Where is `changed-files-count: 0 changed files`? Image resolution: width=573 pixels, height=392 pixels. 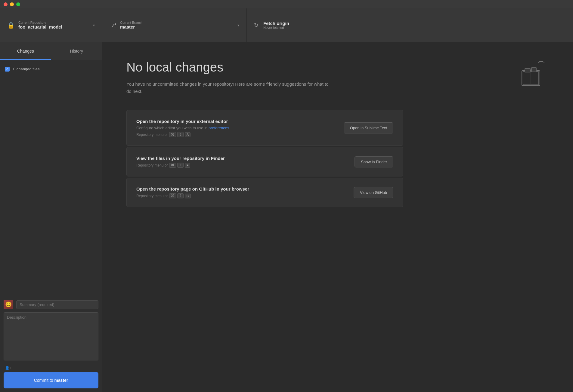
changed-files-count: 0 changed files is located at coordinates (26, 69).